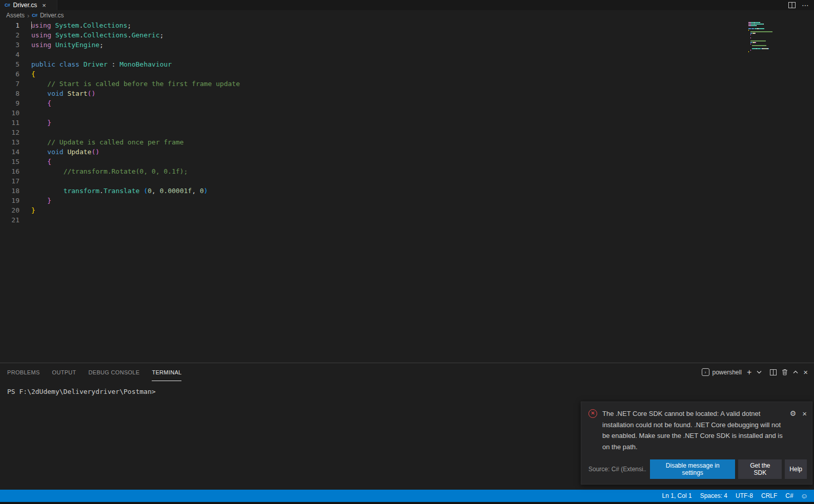 The width and height of the screenshot is (814, 504). What do you see at coordinates (763, 38) in the screenshot?
I see `minimap` at bounding box center [763, 38].